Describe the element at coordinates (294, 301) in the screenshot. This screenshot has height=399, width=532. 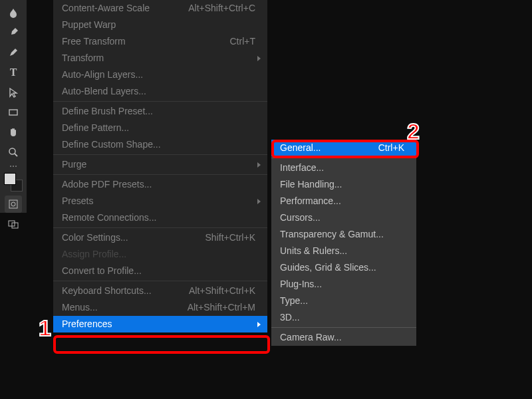
I see `menuitem-label: Type...` at that location.